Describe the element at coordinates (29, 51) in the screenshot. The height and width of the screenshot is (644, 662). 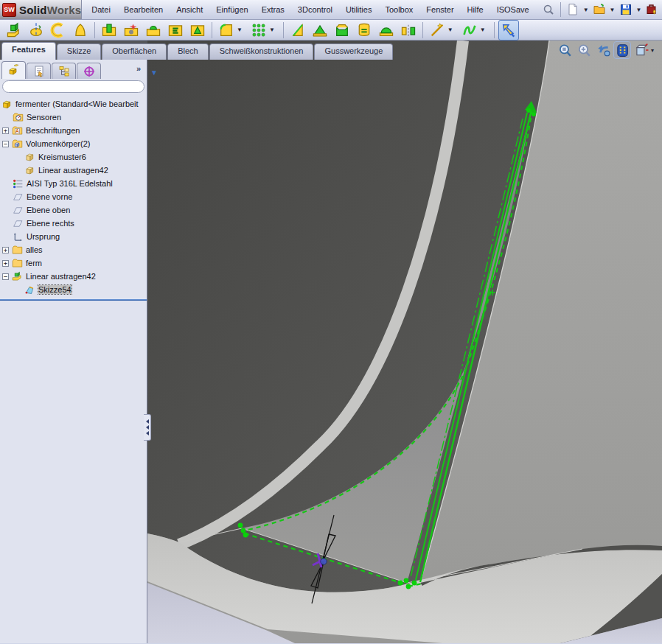
I see `tab-features: Features` at that location.